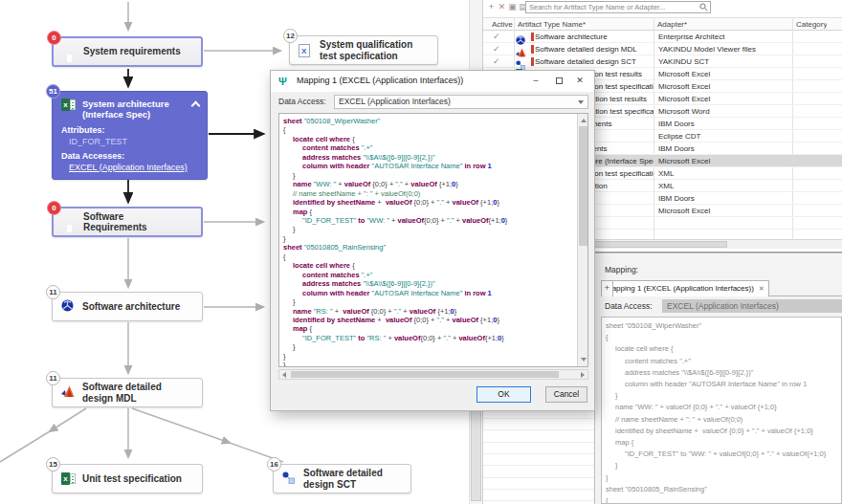  Describe the element at coordinates (492, 7) in the screenshot. I see `add-icon: +` at that location.